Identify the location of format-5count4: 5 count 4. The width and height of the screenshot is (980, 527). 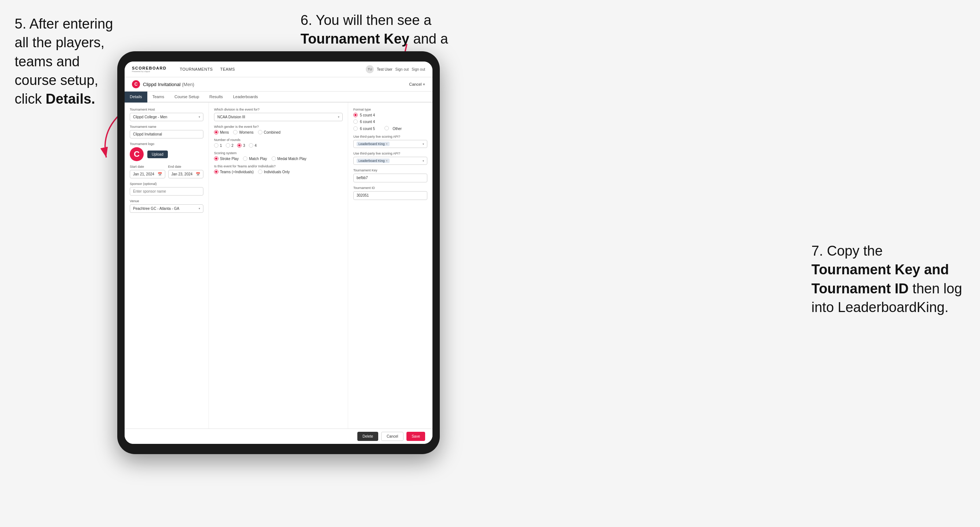
(390, 115).